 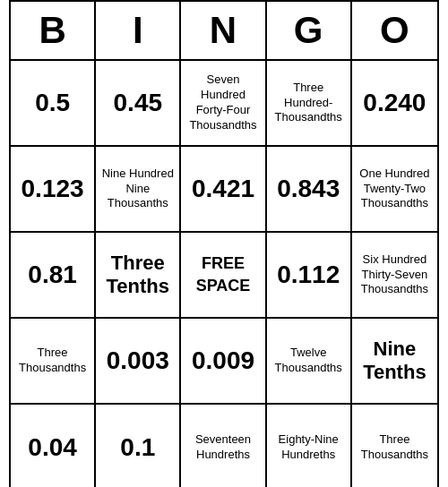 I want to click on bingo-cell: 0.843, so click(x=310, y=190).